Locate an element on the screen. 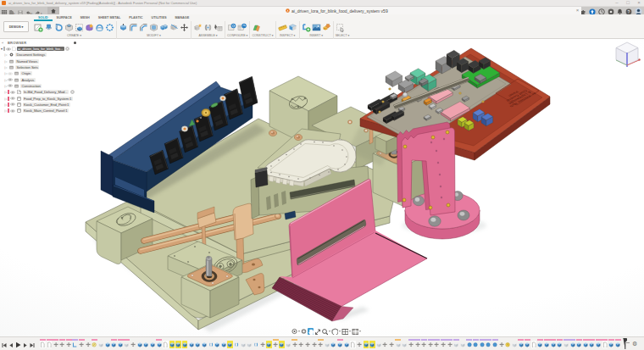  shell-button is located at coordinates (154, 27).